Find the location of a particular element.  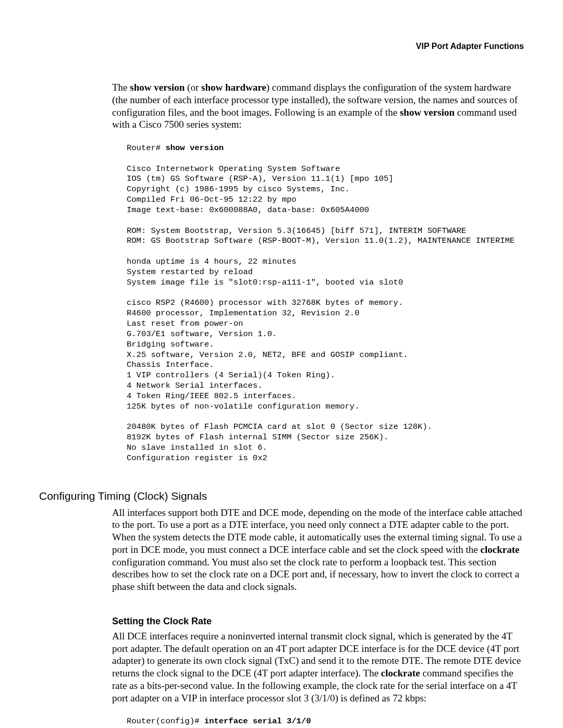

prompt: Router# is located at coordinates (146, 148).